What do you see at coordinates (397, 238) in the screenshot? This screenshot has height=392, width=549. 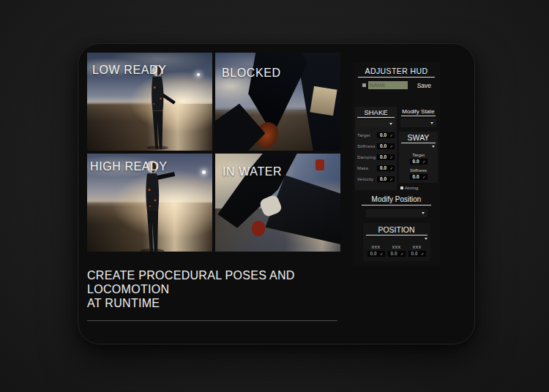 I see `position-dropdown` at bounding box center [397, 238].